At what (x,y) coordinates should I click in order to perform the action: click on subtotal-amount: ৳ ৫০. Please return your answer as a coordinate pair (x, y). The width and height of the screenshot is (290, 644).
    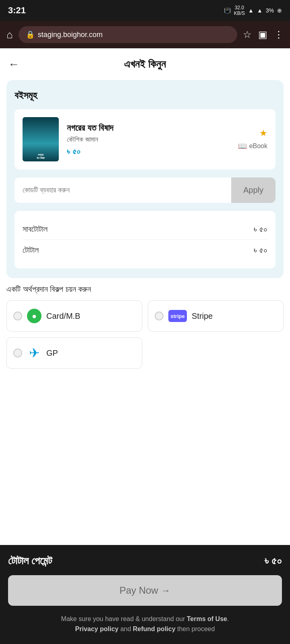
    Looking at the image, I should click on (261, 229).